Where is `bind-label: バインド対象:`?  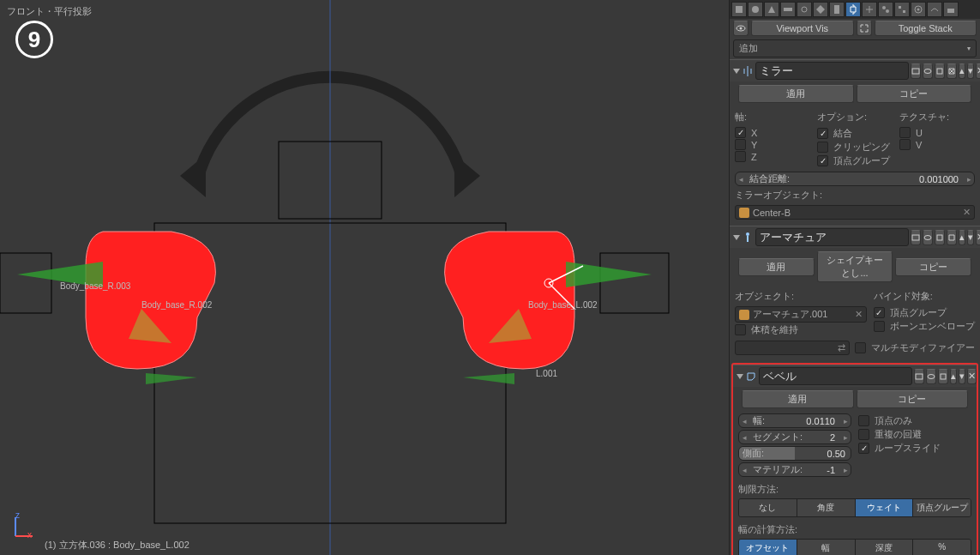 bind-label: バインド対象: is located at coordinates (924, 297).